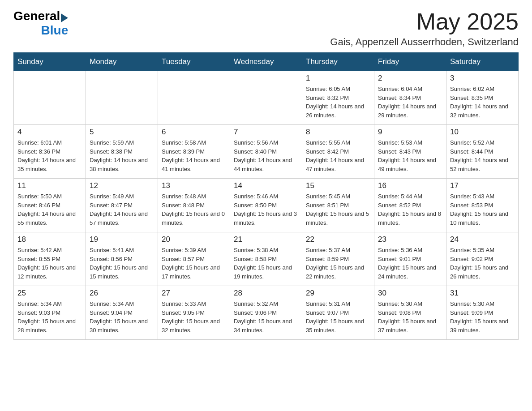  I want to click on day-info: Sunrise: 5:37 AM Sunset: 8:59 PM Dayligh…, so click(338, 263).